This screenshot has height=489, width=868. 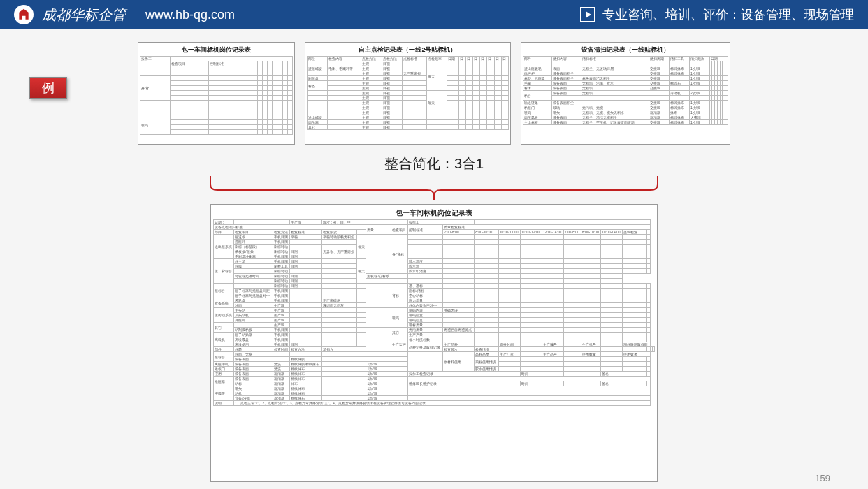 I want to click on header-right: 专业咨询、培训、评价：设备管理、现场管理, so click(x=717, y=15).